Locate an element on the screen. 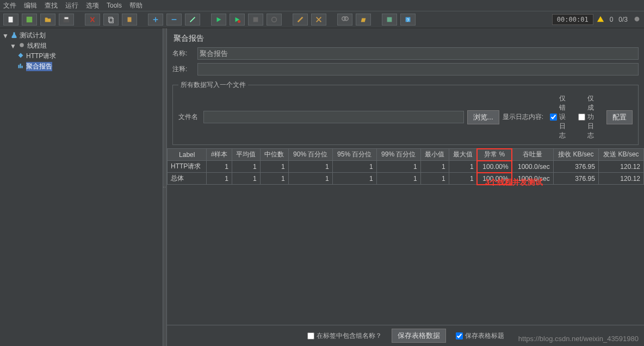  flask-icon is located at coordinates (14, 36).